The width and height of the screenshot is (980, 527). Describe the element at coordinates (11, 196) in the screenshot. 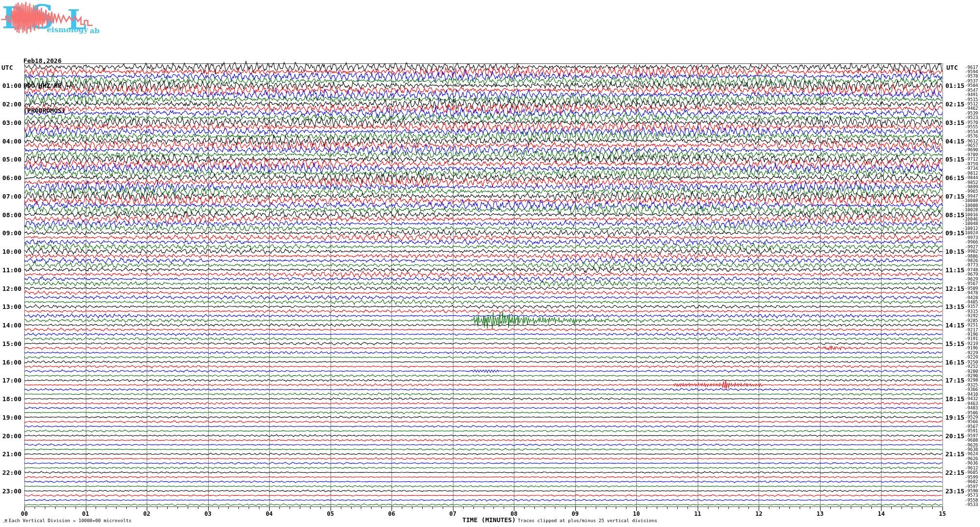

I see `left-time-label: 07:00` at that location.